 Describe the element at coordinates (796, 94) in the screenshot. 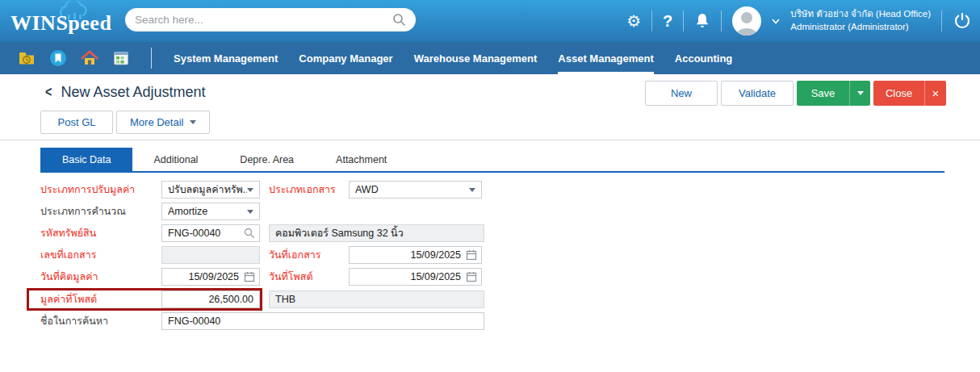

I see `action-buttons: New Validate Save Close ×` at that location.